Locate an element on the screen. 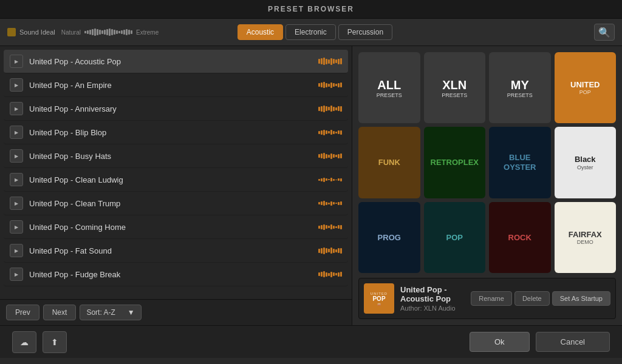 This screenshot has height=364, width=622. preset-name: United Pop - Acoustic Pop is located at coordinates (171, 62).